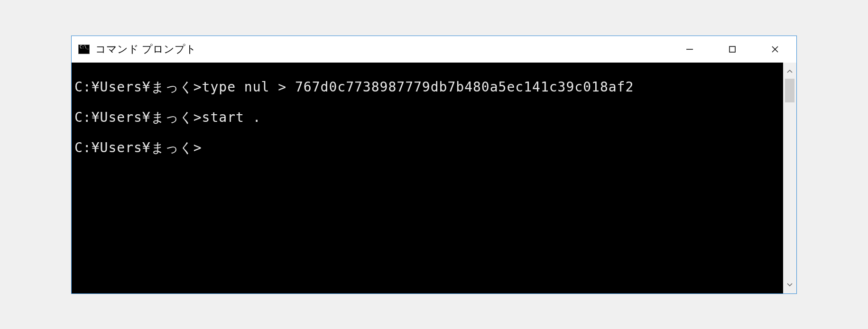 Image resolution: width=868 pixels, height=329 pixels. I want to click on maximize-button, so click(732, 49).